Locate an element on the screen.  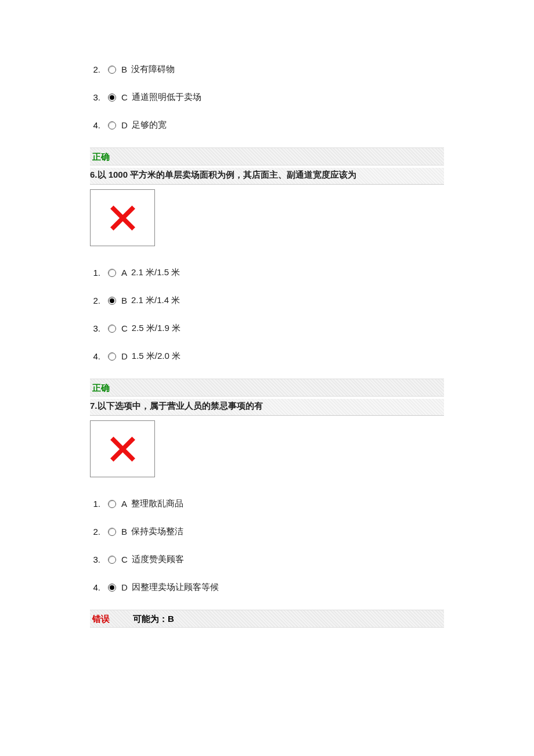
option-text: 因整理卖场让顾客等候 is located at coordinates (175, 588).